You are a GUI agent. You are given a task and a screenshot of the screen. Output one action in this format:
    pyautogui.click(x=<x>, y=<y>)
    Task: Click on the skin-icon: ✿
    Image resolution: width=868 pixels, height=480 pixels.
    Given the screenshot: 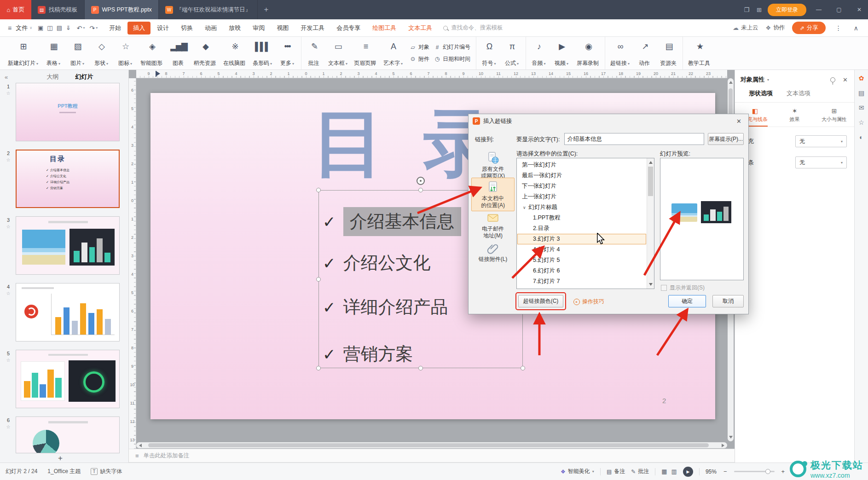 What is the action you would take?
    pyautogui.click(x=862, y=78)
    